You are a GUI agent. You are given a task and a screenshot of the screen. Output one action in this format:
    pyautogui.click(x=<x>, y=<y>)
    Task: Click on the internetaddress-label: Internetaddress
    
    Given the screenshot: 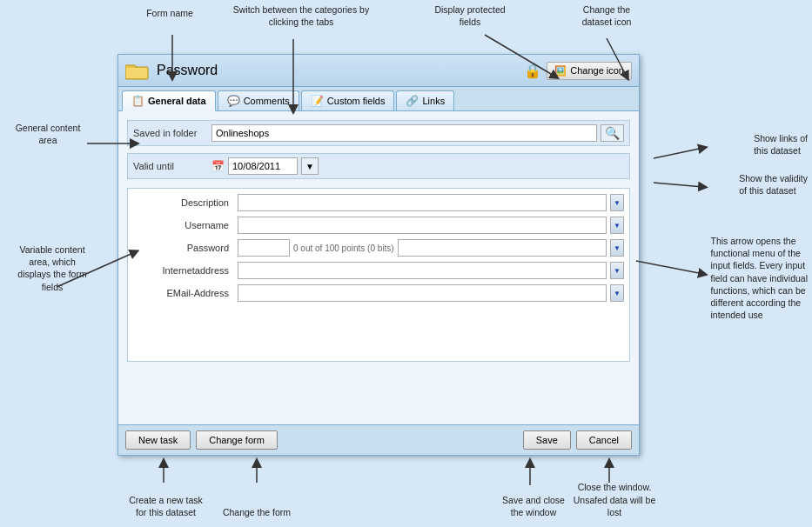 What is the action you would take?
    pyautogui.click(x=185, y=270)
    